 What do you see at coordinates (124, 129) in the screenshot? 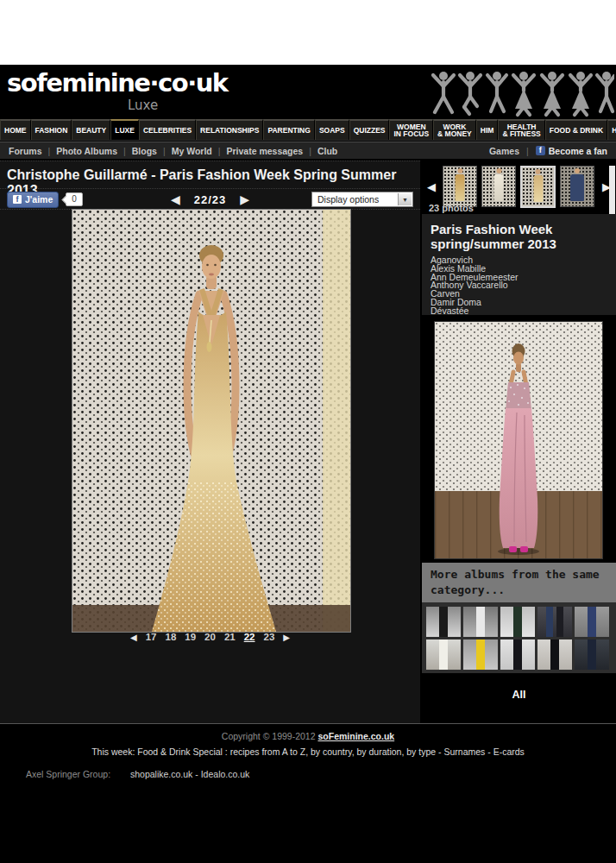
I see `nav-item-luxe: LUXE` at bounding box center [124, 129].